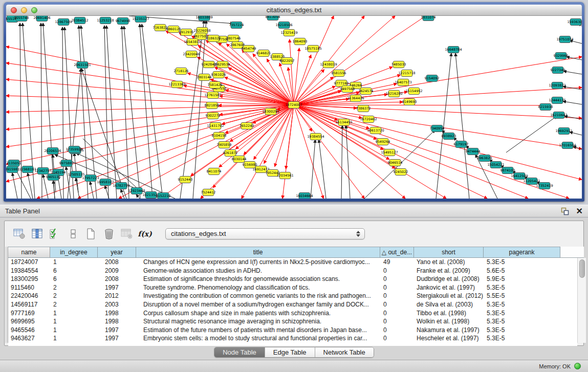 Image resolution: width=588 pixels, height=372 pixels. Describe the element at coordinates (561, 56) in the screenshot. I see `graph-node: 9329966` at that location.